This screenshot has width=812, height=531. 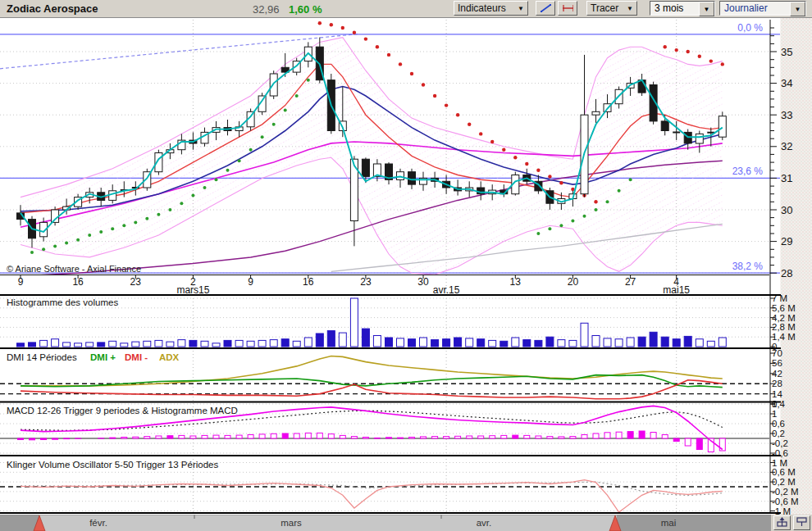 I want to click on last-price: 32,96, so click(x=266, y=10).